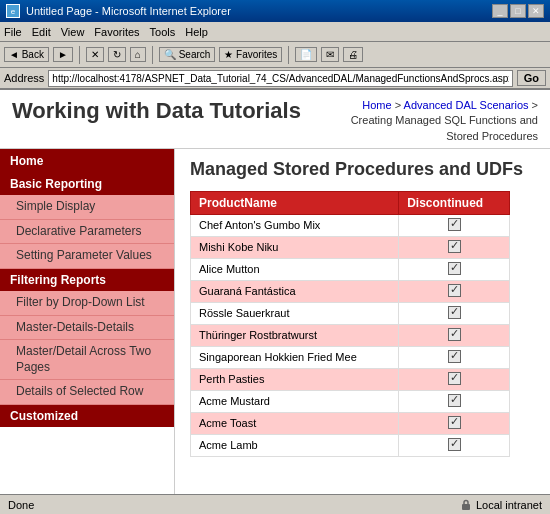  What do you see at coordinates (350, 291) in the screenshot?
I see `table-row: Guaraná Fantástica` at bounding box center [350, 291].